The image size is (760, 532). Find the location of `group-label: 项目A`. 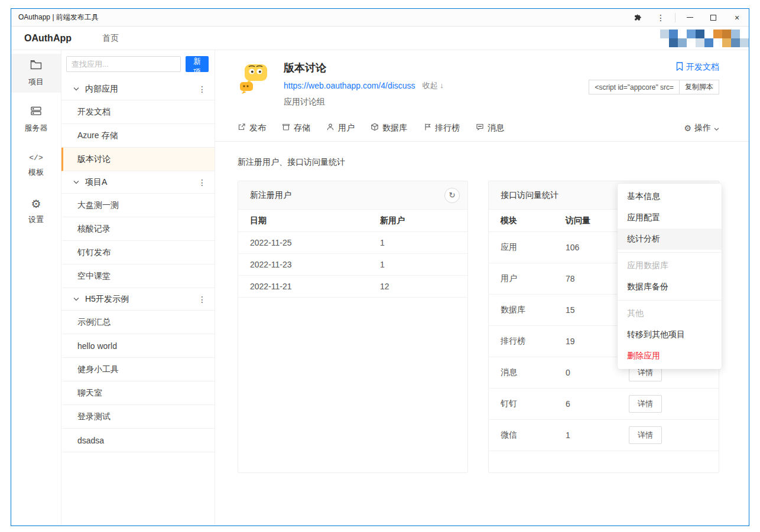

group-label: 项目A is located at coordinates (141, 182).